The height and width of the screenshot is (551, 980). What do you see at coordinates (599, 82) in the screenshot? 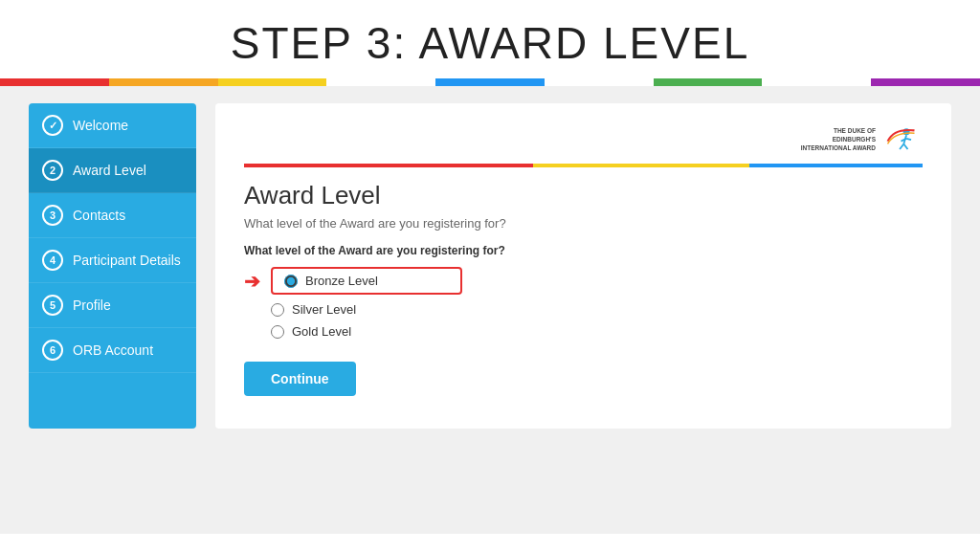
I see `bar-blank2` at bounding box center [599, 82].